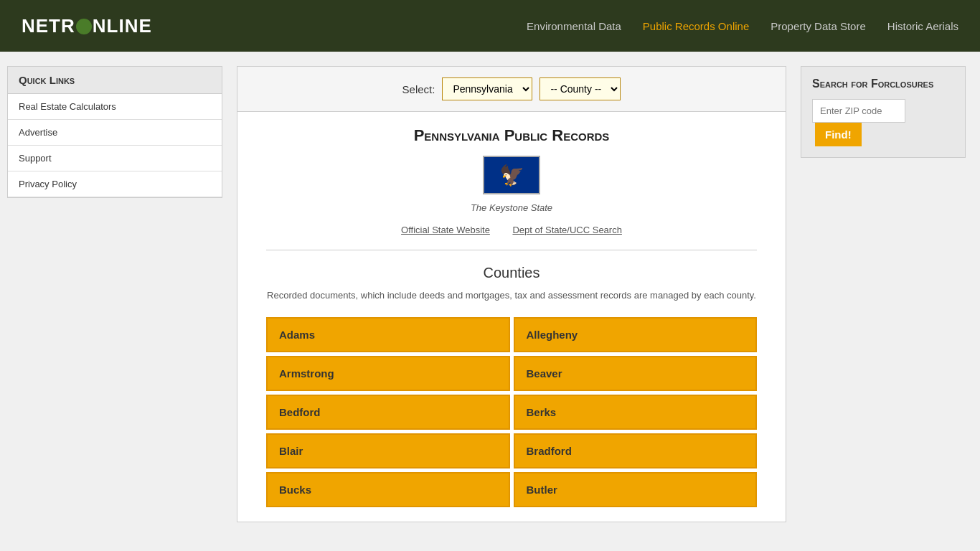 The width and height of the screenshot is (980, 551). What do you see at coordinates (512, 296) in the screenshot?
I see `counties-description: Recorded documents, which include deeds …` at bounding box center [512, 296].